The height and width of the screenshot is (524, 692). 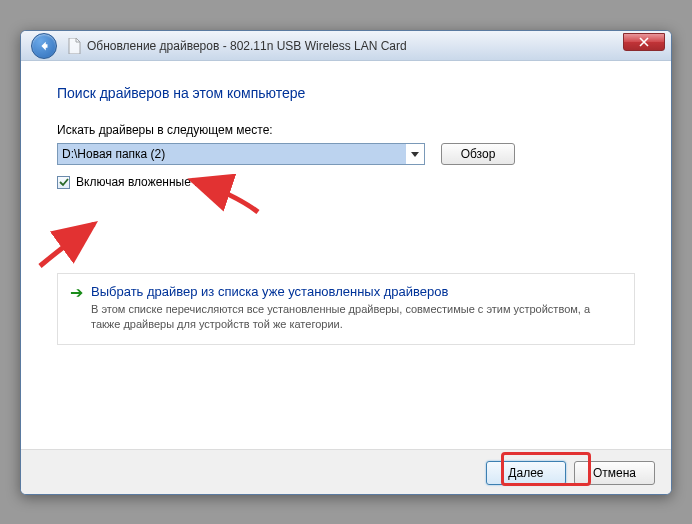 I want to click on checkmark-icon, so click(x=64, y=182).